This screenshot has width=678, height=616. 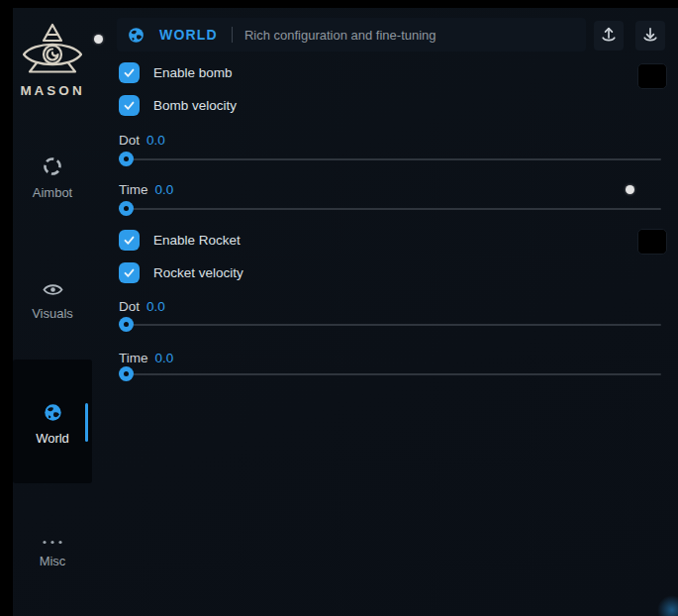 What do you see at coordinates (52, 168) in the screenshot?
I see `crosshair-icon` at bounding box center [52, 168].